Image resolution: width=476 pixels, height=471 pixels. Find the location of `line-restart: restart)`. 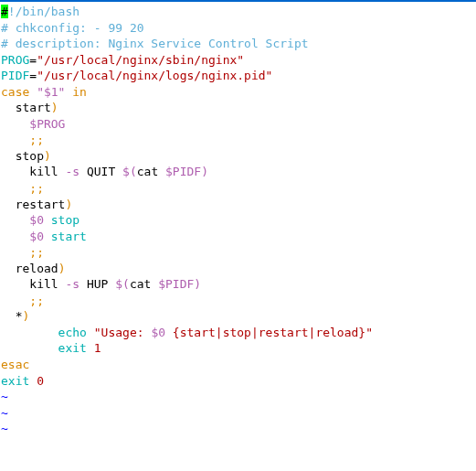

line-restart: restart) is located at coordinates (37, 205).